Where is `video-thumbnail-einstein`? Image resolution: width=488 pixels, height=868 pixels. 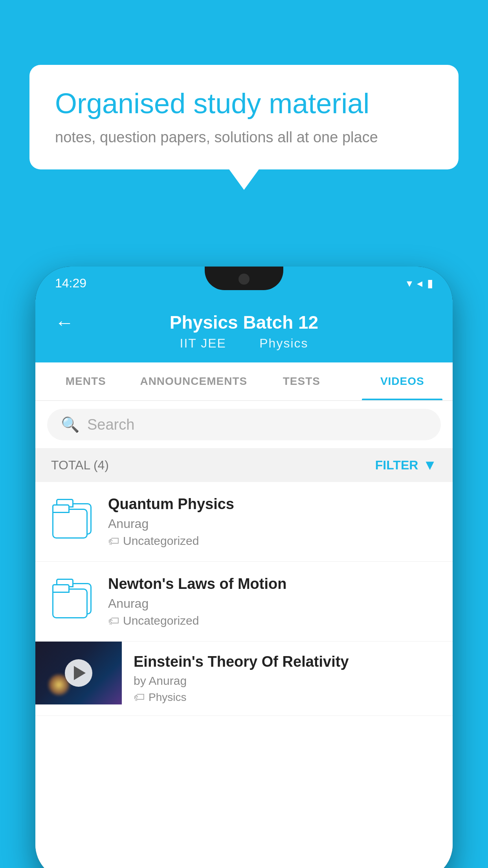 video-thumbnail-einstein is located at coordinates (79, 673).